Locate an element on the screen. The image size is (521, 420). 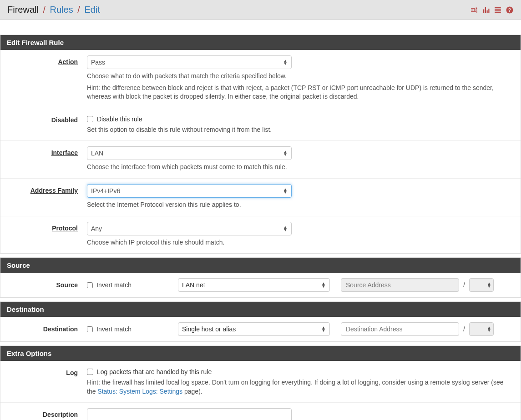
help-disabled: Set this option to disable this rule wit… is located at coordinates (299, 130).